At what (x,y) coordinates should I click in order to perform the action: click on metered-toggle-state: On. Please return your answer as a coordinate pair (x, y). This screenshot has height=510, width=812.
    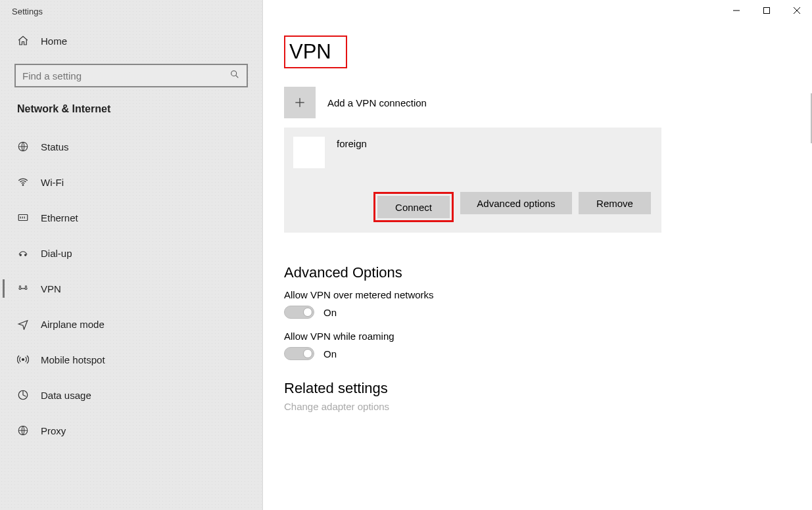
    Looking at the image, I should click on (330, 313).